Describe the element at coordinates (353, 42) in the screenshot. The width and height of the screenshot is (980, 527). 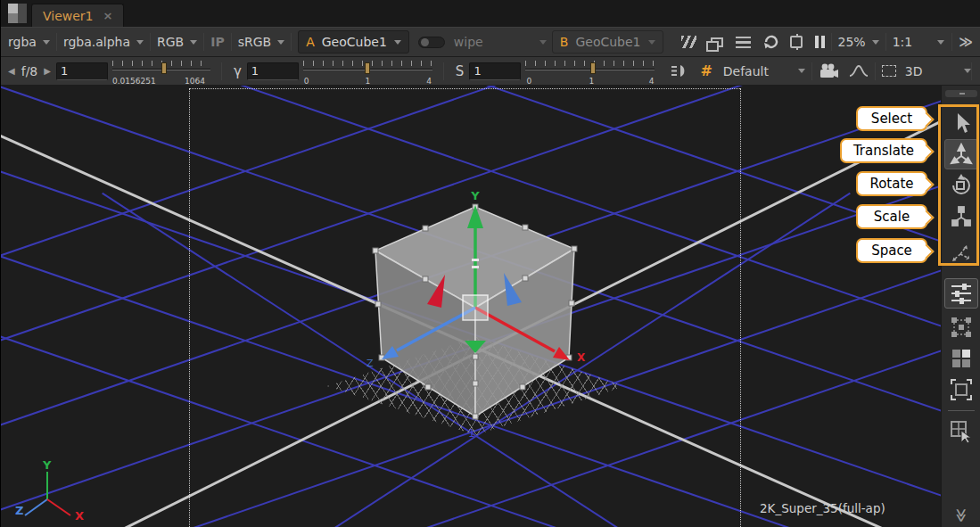
I see `input-a-dropdown: A GeoCube1` at that location.